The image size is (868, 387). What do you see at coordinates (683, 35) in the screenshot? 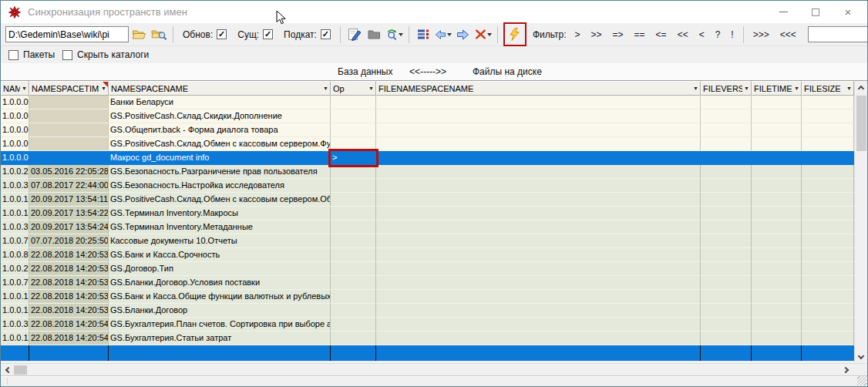
I see `filter-op-ltlt: <<` at bounding box center [683, 35].